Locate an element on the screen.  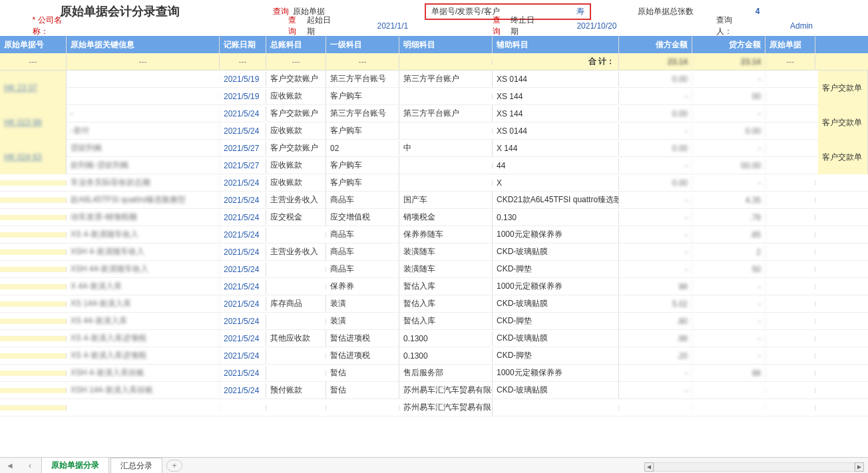
cell-detail: 苏州易车汇汽车贸易有限公司 is located at coordinates (446, 390).